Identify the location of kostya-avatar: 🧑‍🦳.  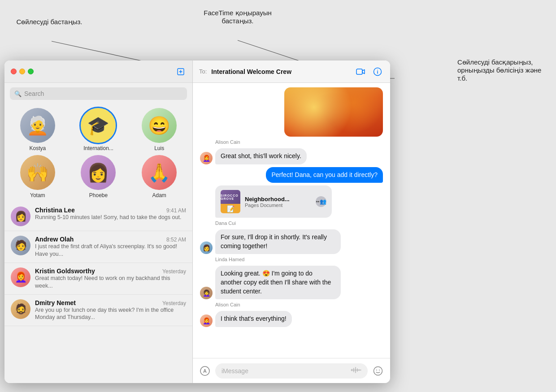
(38, 125).